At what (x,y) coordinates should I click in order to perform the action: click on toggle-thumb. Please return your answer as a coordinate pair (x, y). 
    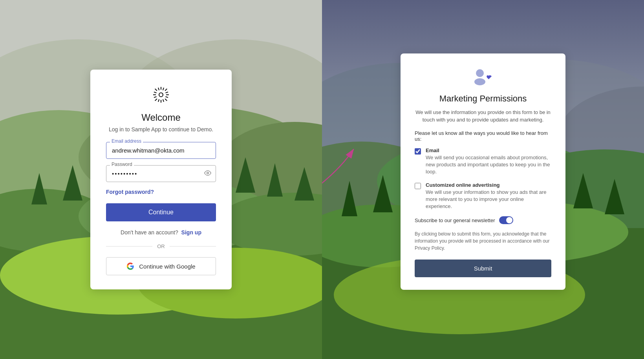
    Looking at the image, I should click on (509, 220).